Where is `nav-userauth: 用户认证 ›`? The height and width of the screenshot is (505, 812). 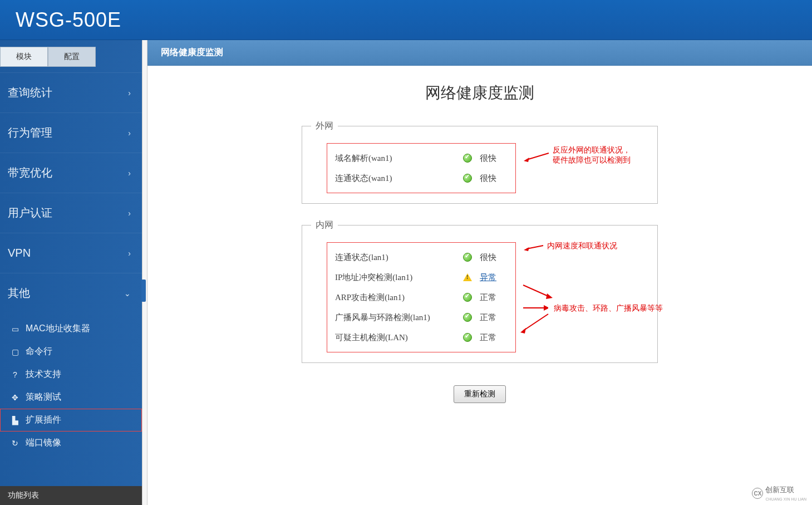
nav-userauth: 用户认证 › is located at coordinates (71, 213).